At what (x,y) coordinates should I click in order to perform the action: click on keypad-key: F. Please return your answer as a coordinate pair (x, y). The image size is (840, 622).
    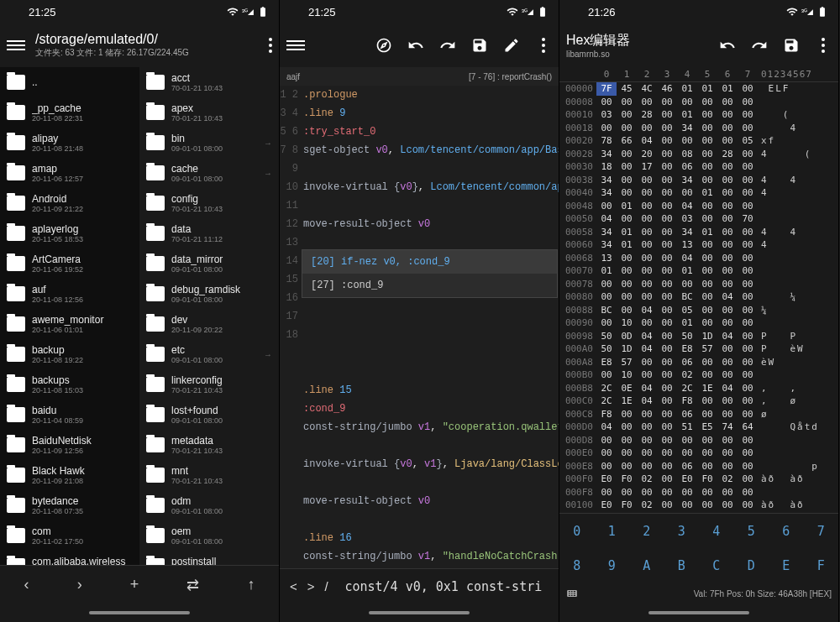
    Looking at the image, I should click on (822, 567).